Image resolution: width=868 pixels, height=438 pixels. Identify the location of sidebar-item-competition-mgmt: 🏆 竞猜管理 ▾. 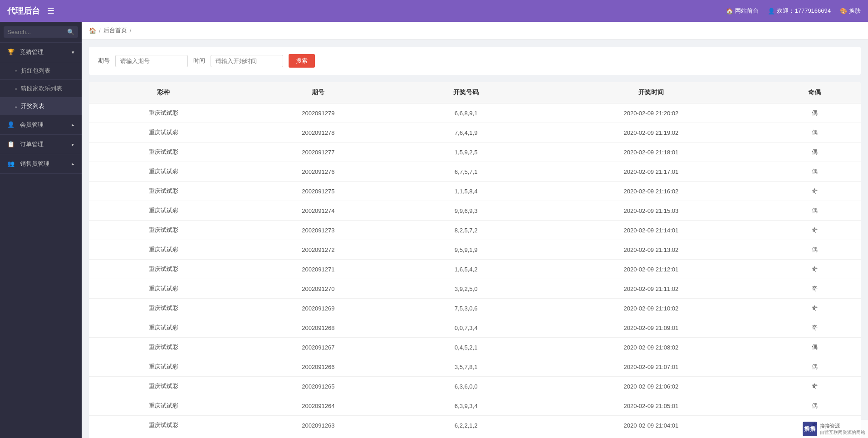
(41, 53).